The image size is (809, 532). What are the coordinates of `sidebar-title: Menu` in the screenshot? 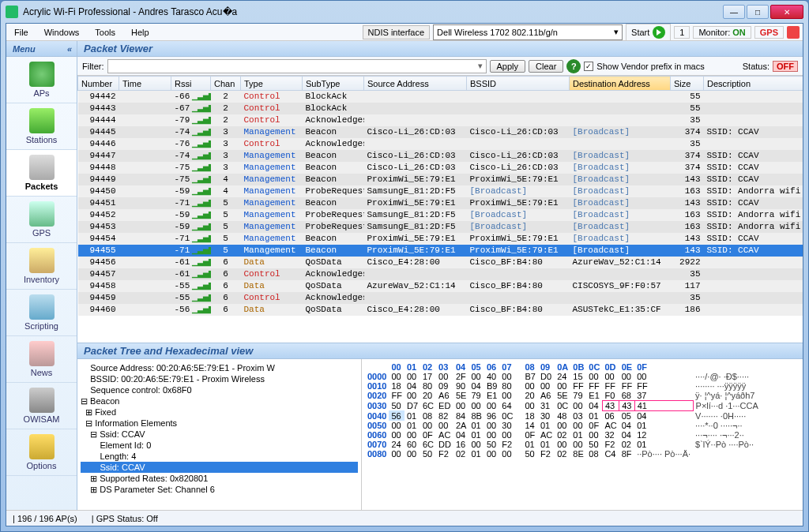 It's located at (41, 49).